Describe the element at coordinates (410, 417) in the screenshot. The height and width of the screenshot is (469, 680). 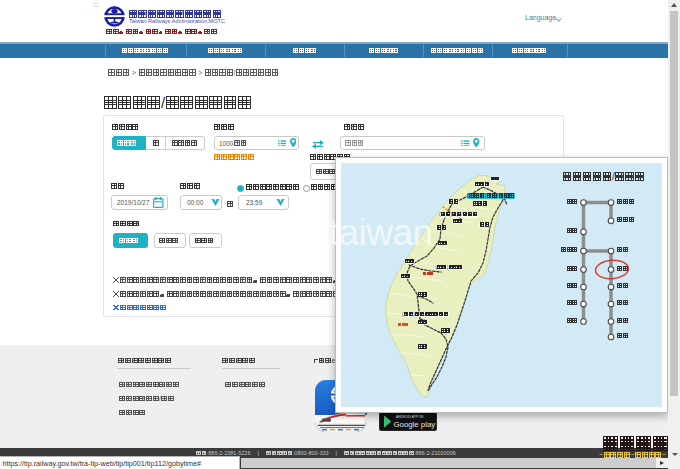
I see `svg-text: ANDROID APP ON` at that location.